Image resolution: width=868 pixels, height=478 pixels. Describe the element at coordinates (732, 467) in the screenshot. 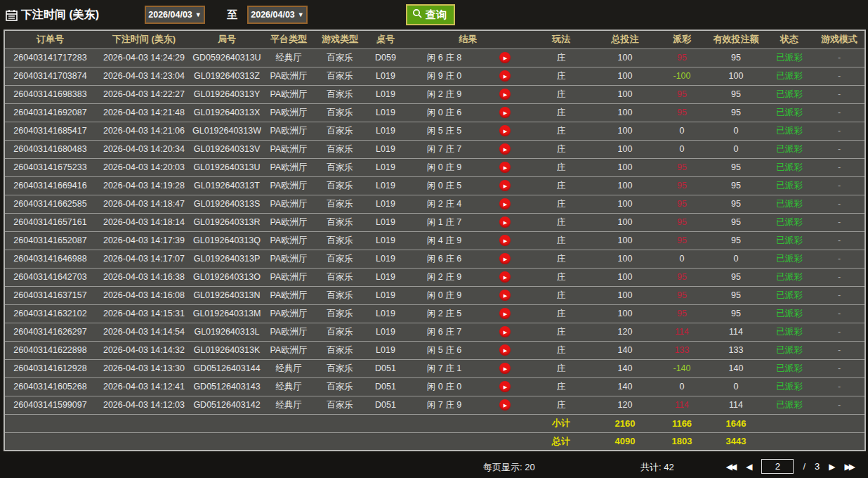

I see `first-page-icon: ◀◀` at that location.